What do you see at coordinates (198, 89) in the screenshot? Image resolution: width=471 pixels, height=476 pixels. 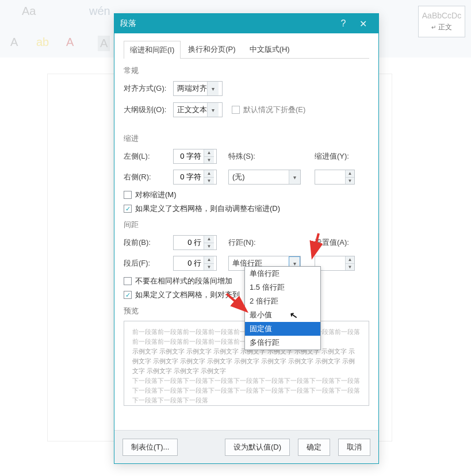 I see `alignment-combo: 两端对齐 ▾` at bounding box center [198, 89].